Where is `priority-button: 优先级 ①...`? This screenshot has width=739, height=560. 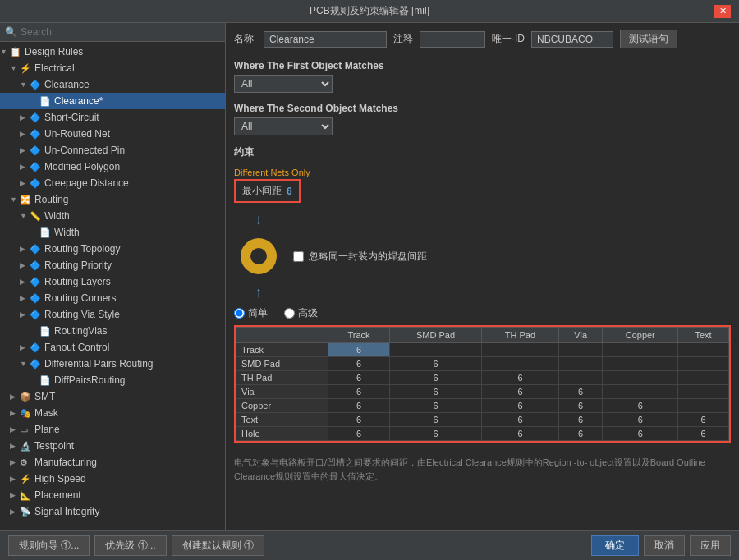 priority-button: 优先级 ①... is located at coordinates (130, 545).